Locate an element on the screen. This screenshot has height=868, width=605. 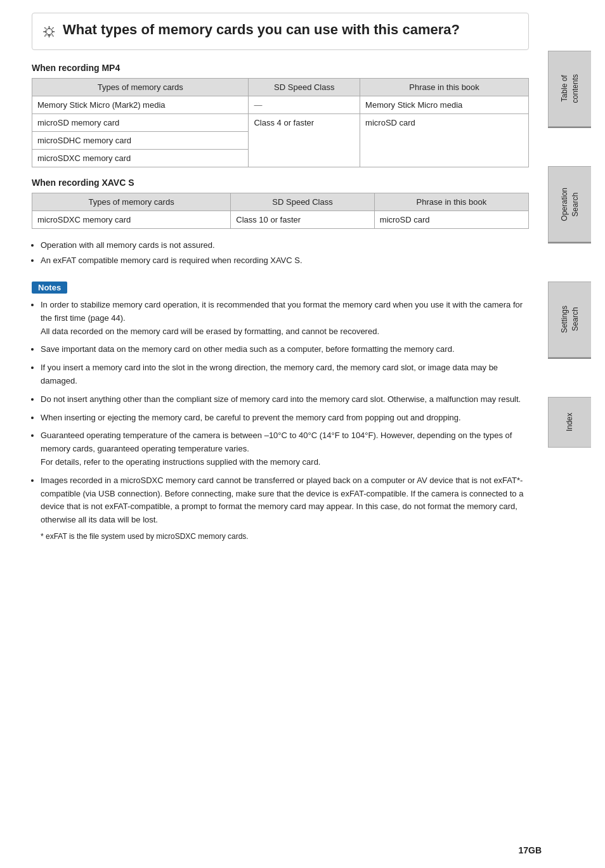
page-number: 17GB is located at coordinates (530, 850).